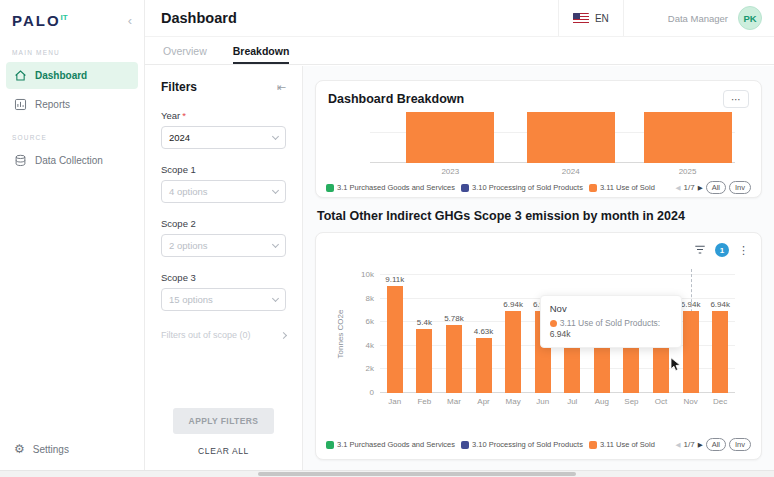  Describe the element at coordinates (282, 88) in the screenshot. I see `panel-collapse-icon: ⇤` at that location.